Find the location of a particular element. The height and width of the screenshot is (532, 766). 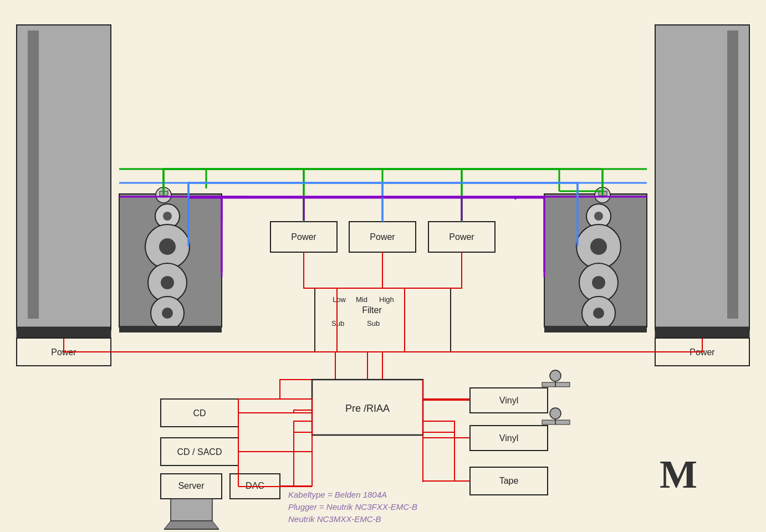

pre-riaa-label: Pre /RIAA is located at coordinates (367, 408).